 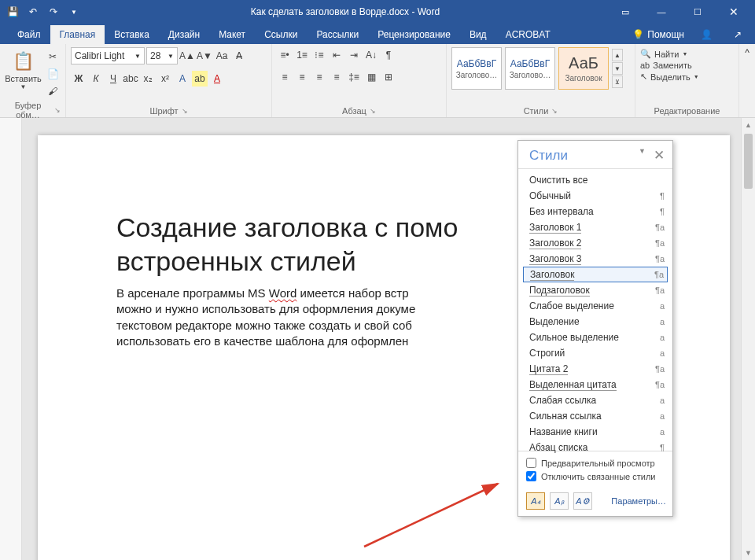 I want to click on underline-button: Ч, so click(x=113, y=79).